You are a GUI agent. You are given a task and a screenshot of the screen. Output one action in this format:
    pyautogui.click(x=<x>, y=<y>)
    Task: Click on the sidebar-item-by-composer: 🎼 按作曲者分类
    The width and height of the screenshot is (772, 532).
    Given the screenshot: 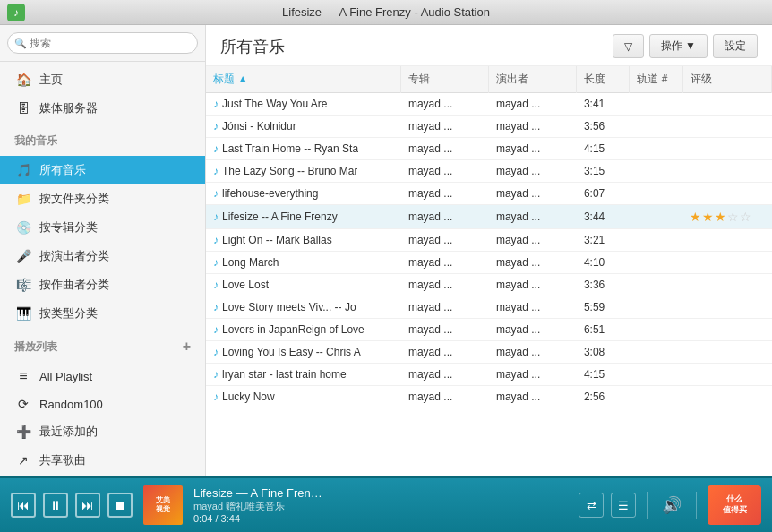 What is the action you would take?
    pyautogui.click(x=102, y=285)
    